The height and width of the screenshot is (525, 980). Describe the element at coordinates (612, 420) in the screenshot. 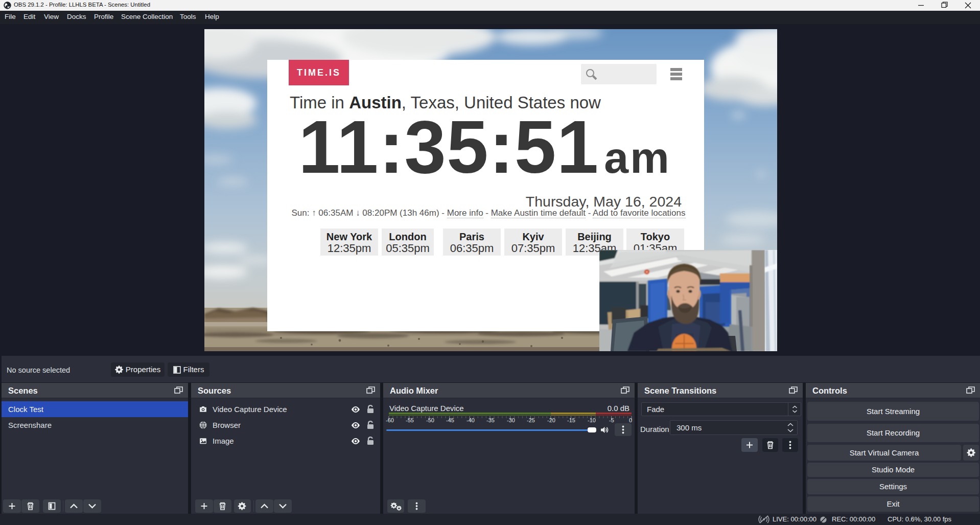

I see `svg-text: -5` at that location.